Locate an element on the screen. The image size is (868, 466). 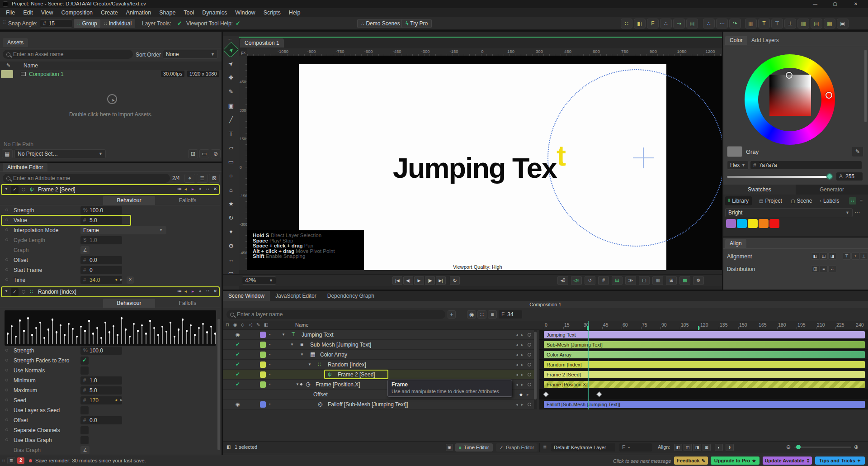
menu-item-shape: Shape is located at coordinates (167, 13).